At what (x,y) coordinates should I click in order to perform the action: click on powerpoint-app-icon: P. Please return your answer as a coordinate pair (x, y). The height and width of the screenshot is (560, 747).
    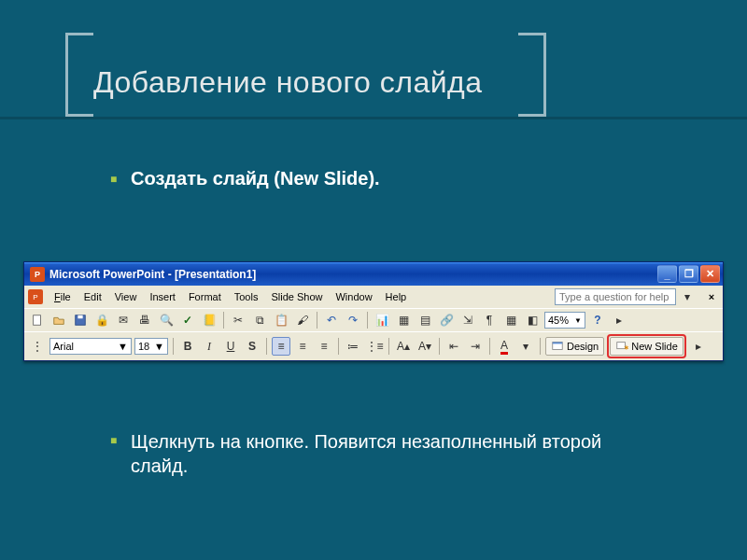
    Looking at the image, I should click on (37, 274).